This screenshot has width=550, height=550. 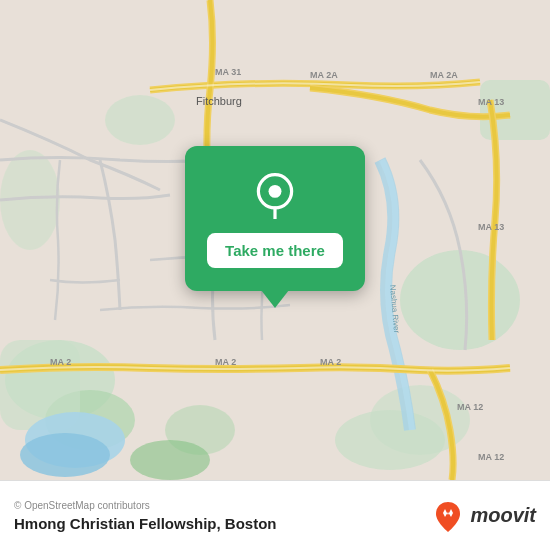 What do you see at coordinates (146, 506) in the screenshot?
I see `copyright-text: © OpenStreetMap contributors` at bounding box center [146, 506].